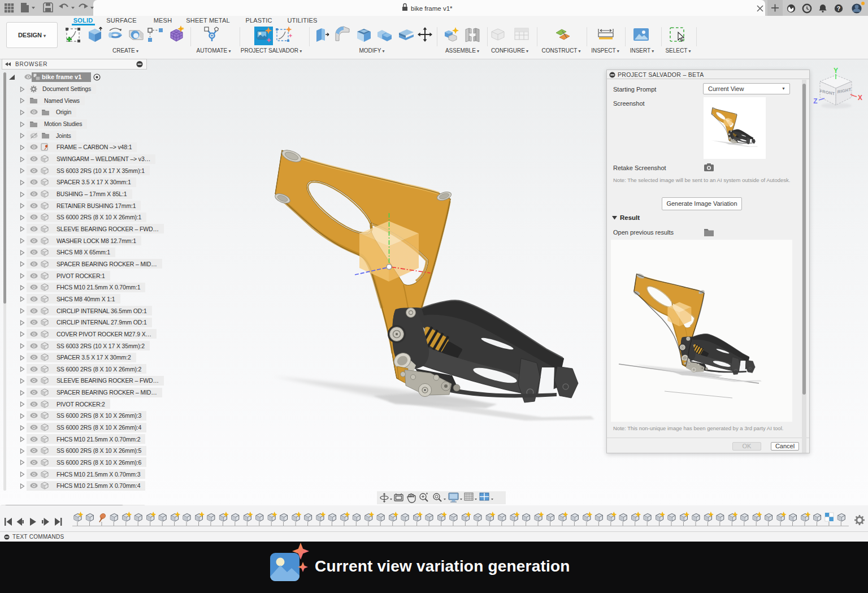  Describe the element at coordinates (432, 8) in the screenshot. I see `svg-text: bike frame v1*` at that location.